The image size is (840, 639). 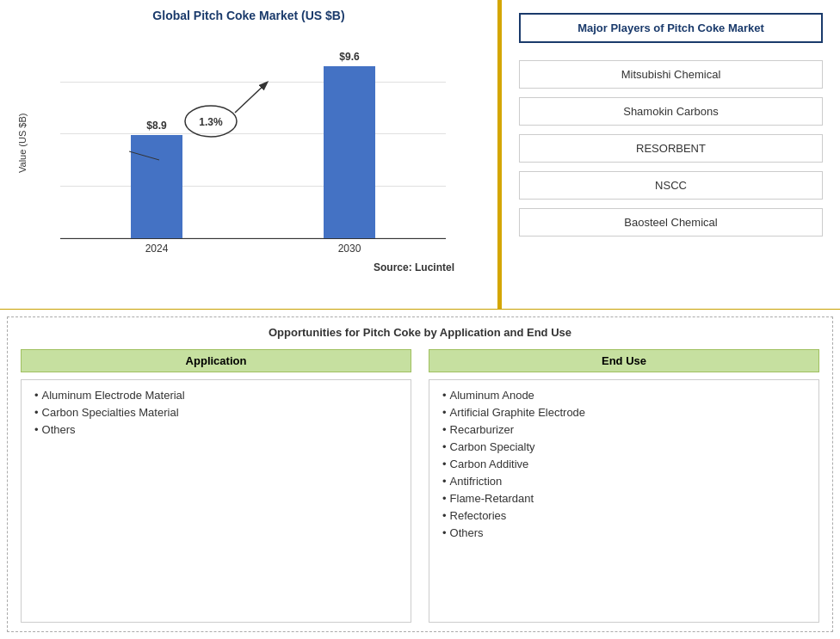 I want to click on app-item-3: • Others, so click(x=216, y=430).